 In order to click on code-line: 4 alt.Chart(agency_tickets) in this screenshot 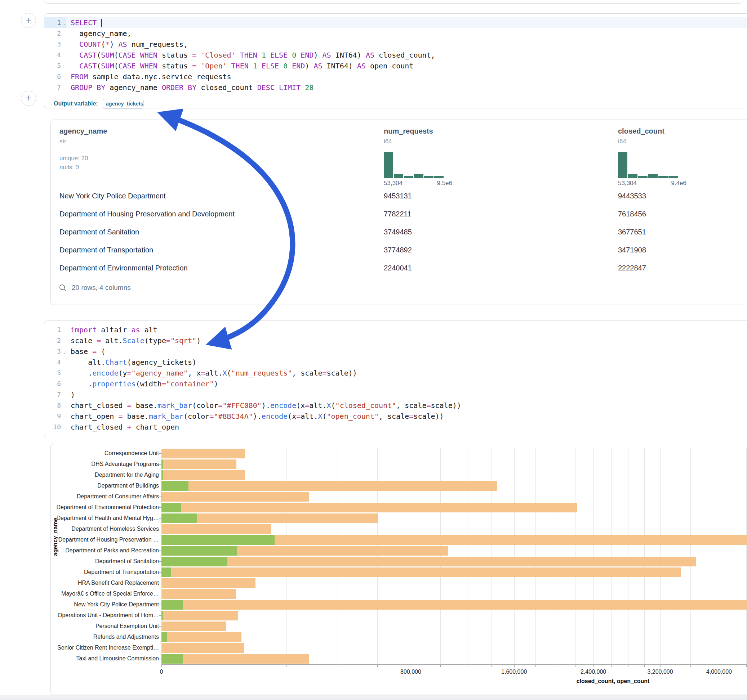, I will do `click(396, 362)`.